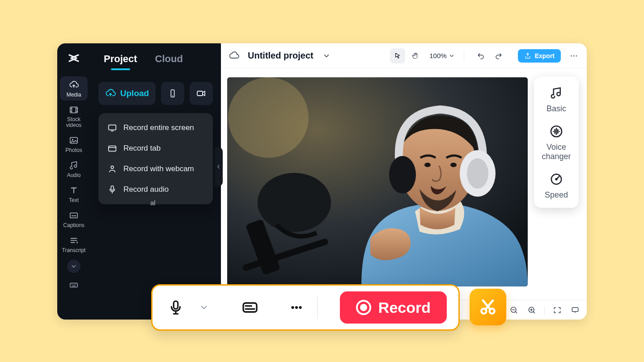  Describe the element at coordinates (404, 307) in the screenshot. I see `record-label: Record` at that location.